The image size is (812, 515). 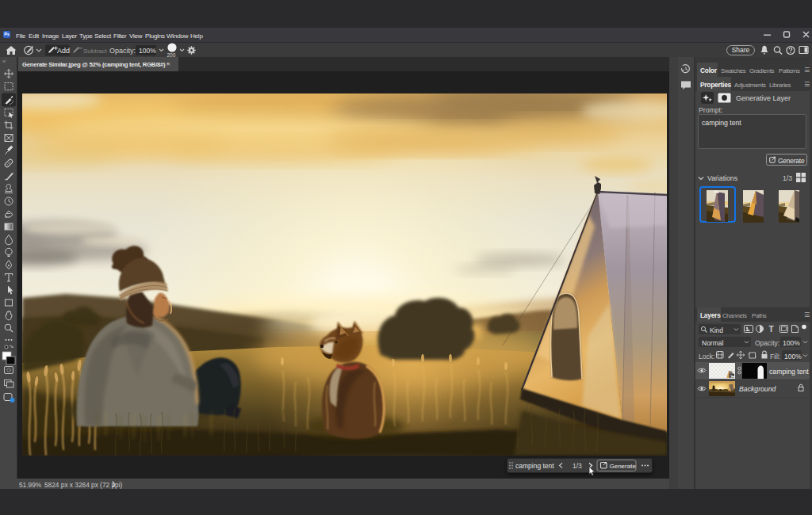 I want to click on svg-text: camping tent, so click(x=534, y=466).